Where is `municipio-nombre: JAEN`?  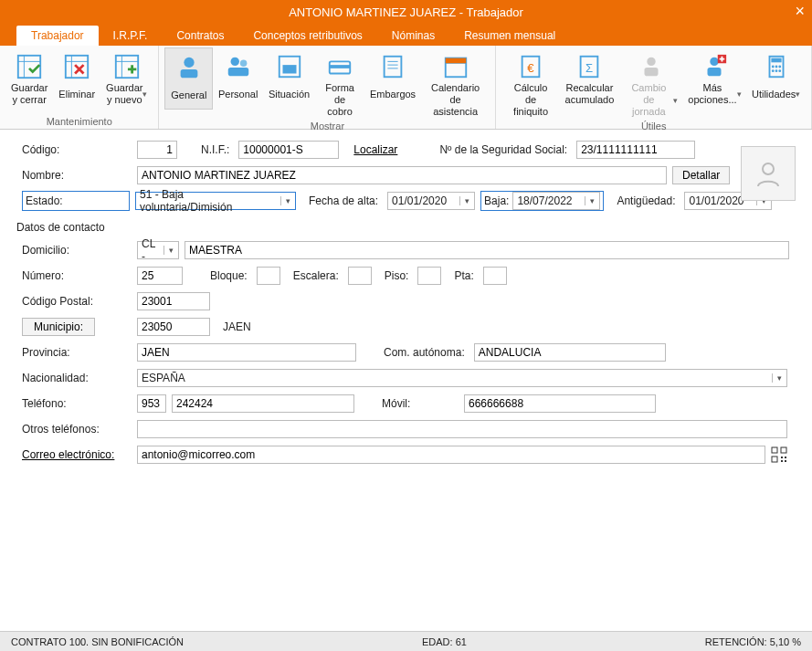
municipio-nombre: JAEN is located at coordinates (237, 327).